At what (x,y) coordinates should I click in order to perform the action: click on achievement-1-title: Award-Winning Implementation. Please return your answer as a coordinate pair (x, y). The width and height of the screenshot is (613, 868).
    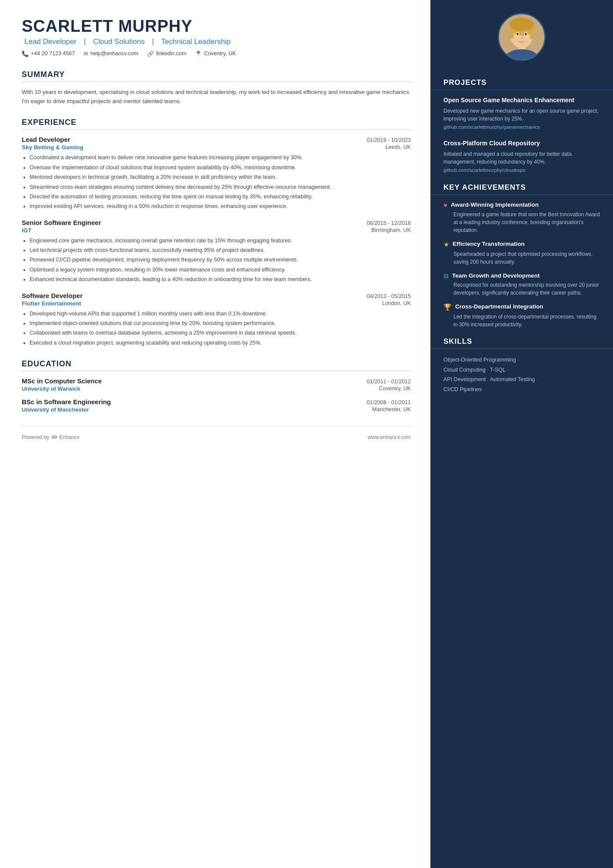
    Looking at the image, I should click on (495, 205).